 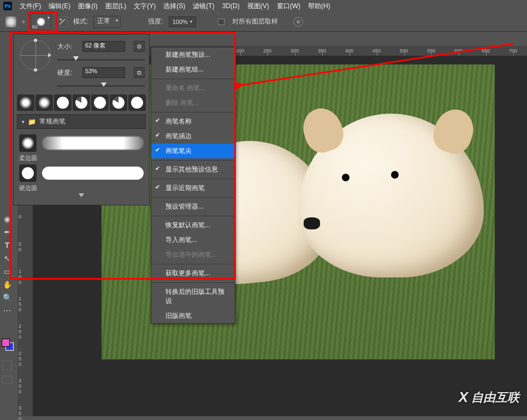 I want to click on sample-all-layers-checkbox, so click(x=221, y=22).